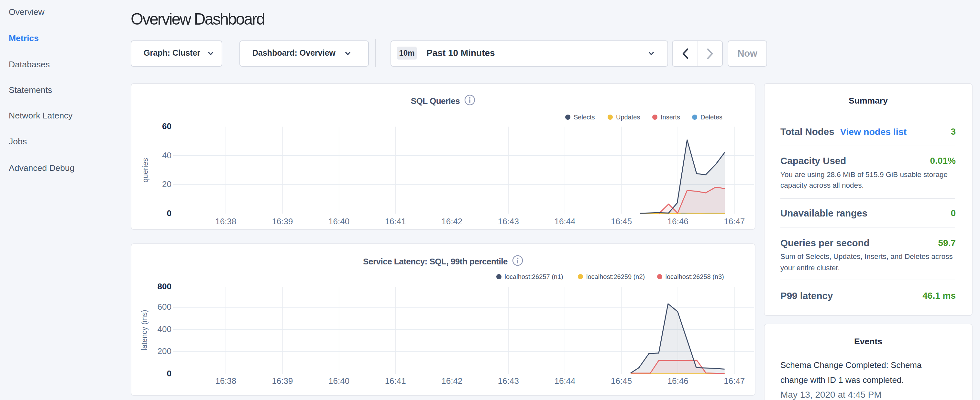 This screenshot has height=400, width=980. What do you see at coordinates (144, 330) in the screenshot?
I see `svg-text: latency (ms)` at bounding box center [144, 330].